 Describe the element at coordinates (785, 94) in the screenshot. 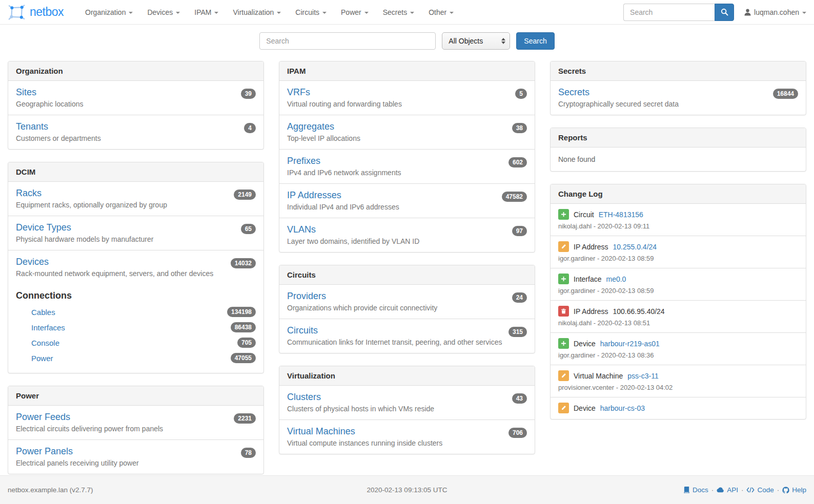

I see `count-badge: 16844` at that location.